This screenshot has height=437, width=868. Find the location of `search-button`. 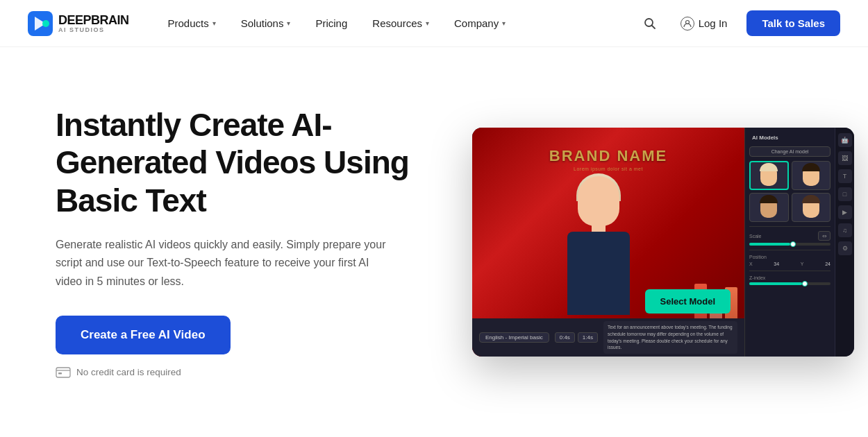

search-button is located at coordinates (650, 24).